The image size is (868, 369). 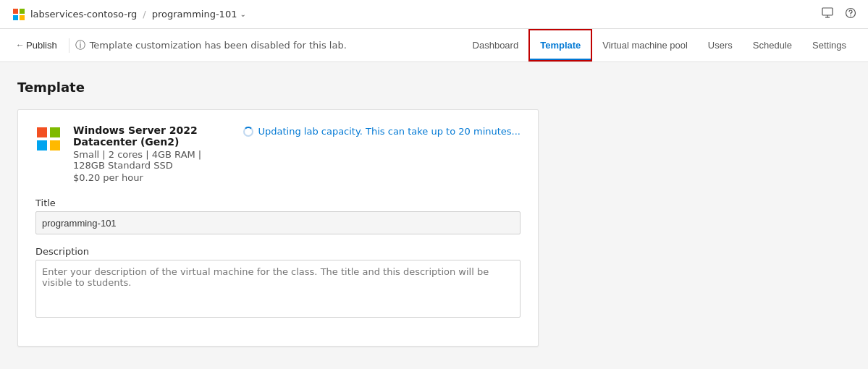 I want to click on vm-details: Windows Server 2022 Datacenter (Gen2) Sm…, so click(x=152, y=153).